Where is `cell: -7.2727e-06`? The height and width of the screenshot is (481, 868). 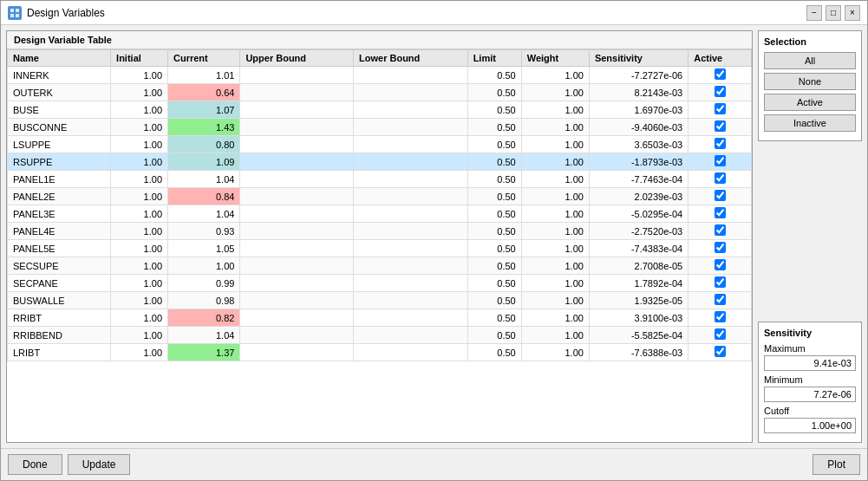 cell: -7.2727e-06 is located at coordinates (638, 75).